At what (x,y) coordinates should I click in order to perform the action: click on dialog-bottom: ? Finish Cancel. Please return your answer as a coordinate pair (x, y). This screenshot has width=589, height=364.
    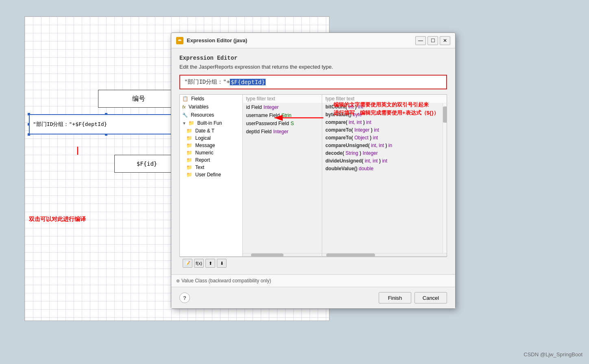
    Looking at the image, I should click on (313, 297).